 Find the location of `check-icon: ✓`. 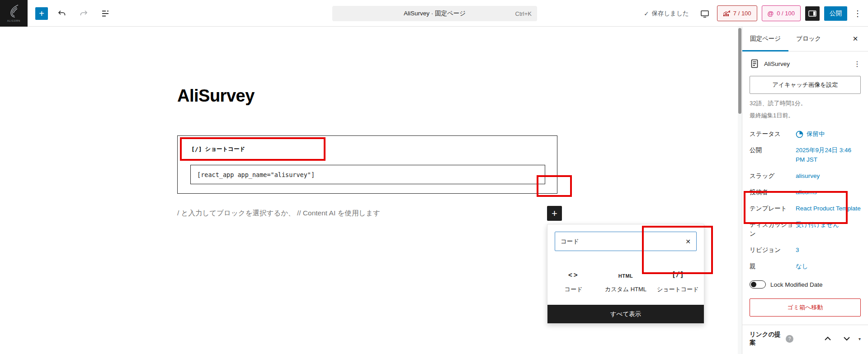

check-icon: ✓ is located at coordinates (646, 14).